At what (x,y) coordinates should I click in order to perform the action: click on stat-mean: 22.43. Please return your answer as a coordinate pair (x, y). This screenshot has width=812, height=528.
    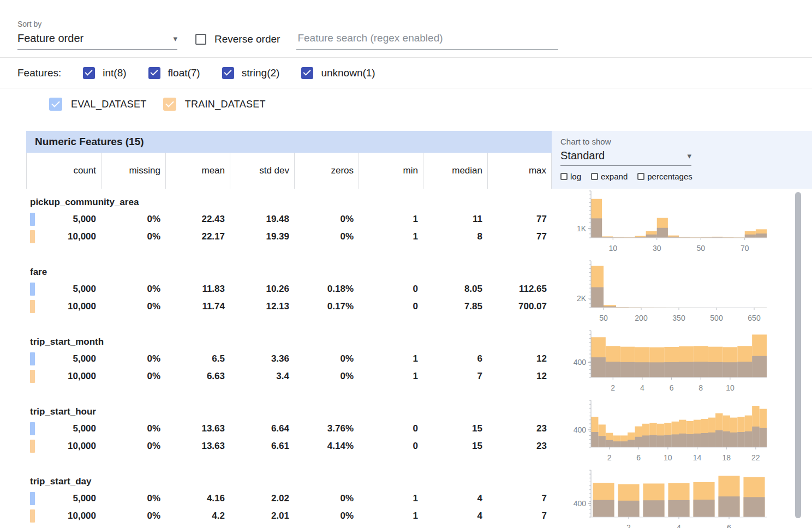
    Looking at the image, I should click on (198, 219).